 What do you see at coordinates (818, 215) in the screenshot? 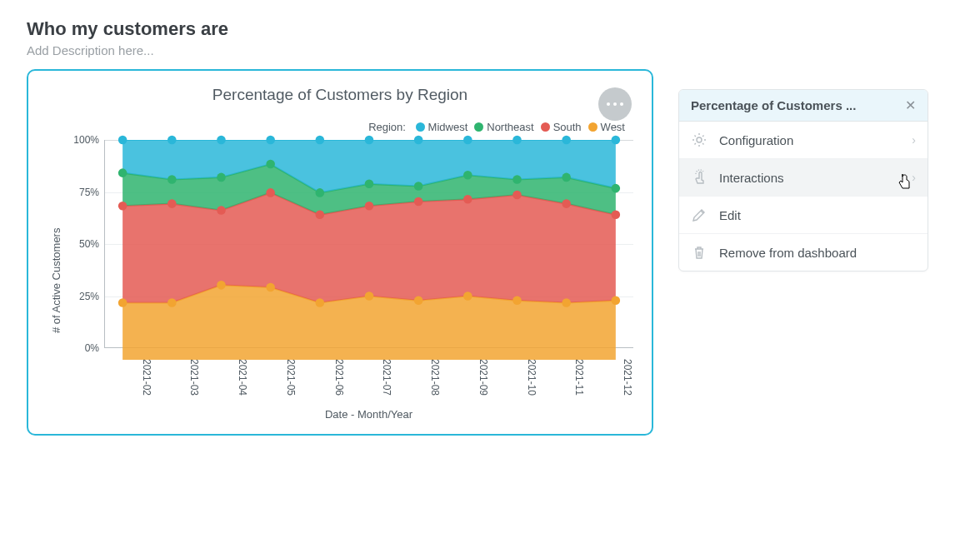
I see `menu-item-label: Edit` at bounding box center [818, 215].